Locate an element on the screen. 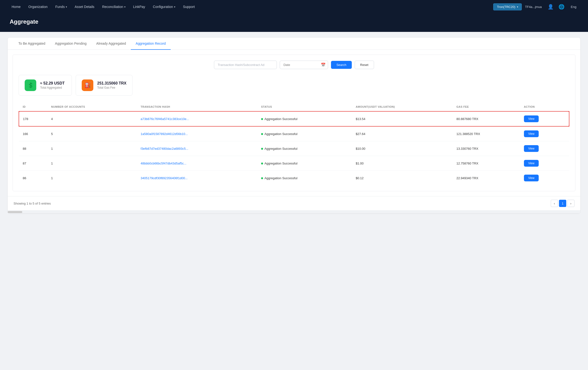 The width and height of the screenshot is (588, 370). table-row: 166 5 1a580a0f1587892d4612d56b10... Aggr… is located at coordinates (294, 134).